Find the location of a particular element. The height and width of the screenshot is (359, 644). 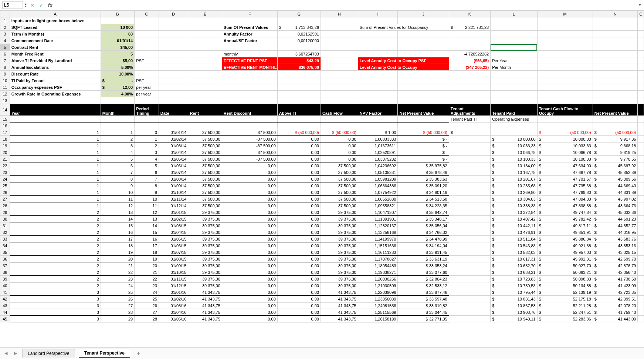

cell: Operating Expenses is located at coordinates (514, 119).